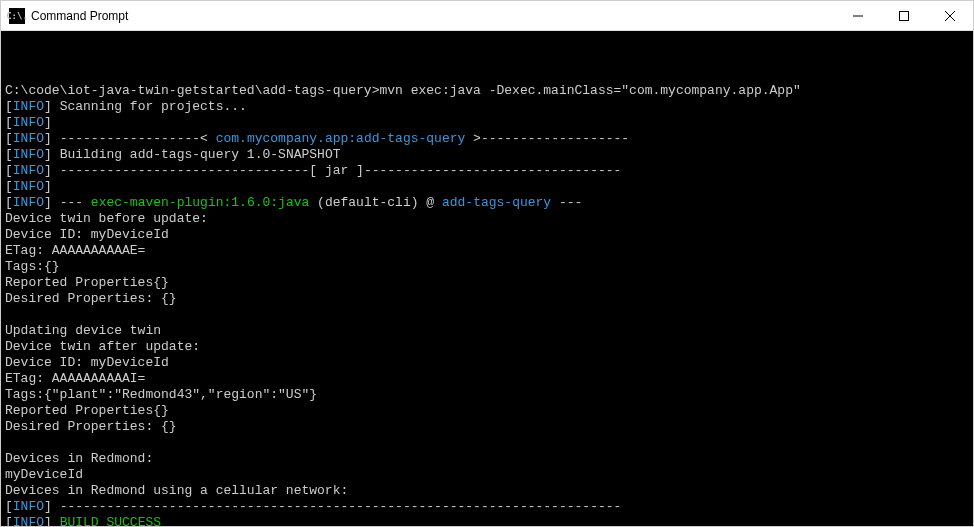 The width and height of the screenshot is (974, 527). I want to click on window-controls, so click(904, 16).